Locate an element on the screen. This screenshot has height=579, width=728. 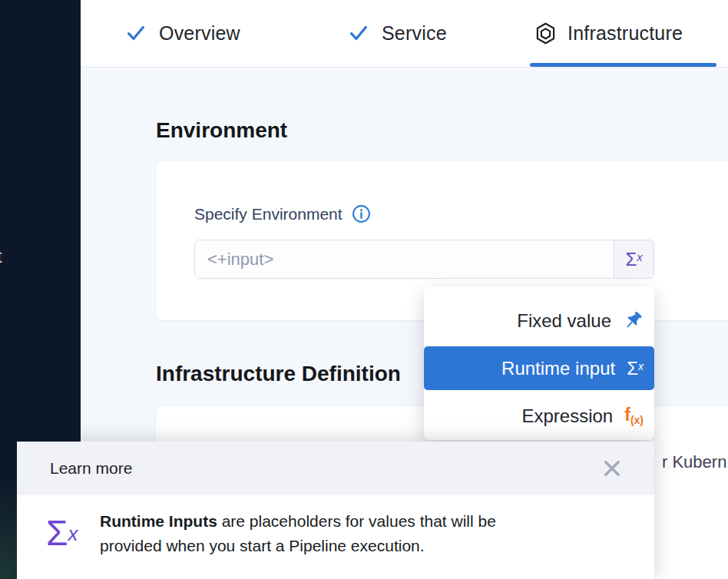
environment-section-title: Environment is located at coordinates (221, 131).